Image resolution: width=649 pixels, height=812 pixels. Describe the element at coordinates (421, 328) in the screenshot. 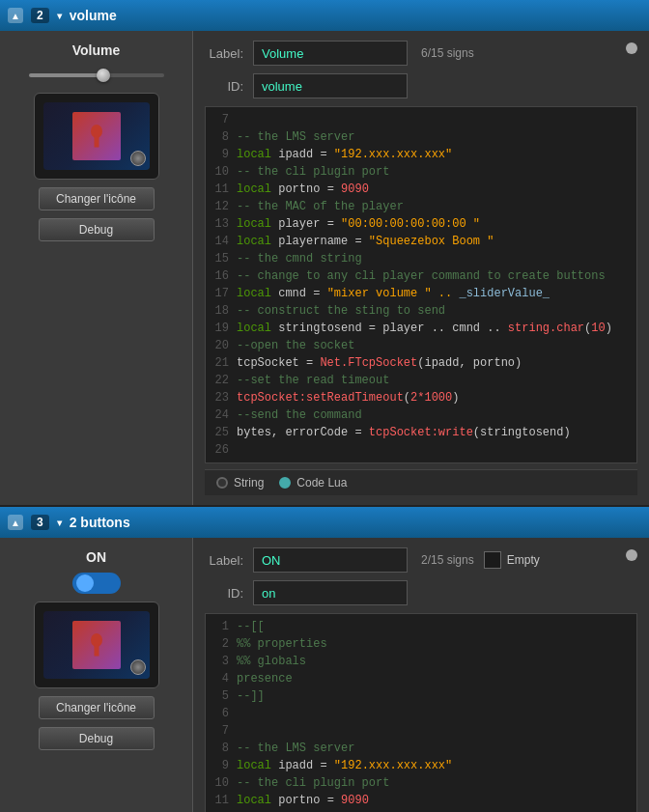

I see `code-line: 19local stringtosend = player .. cmnd ..…` at that location.